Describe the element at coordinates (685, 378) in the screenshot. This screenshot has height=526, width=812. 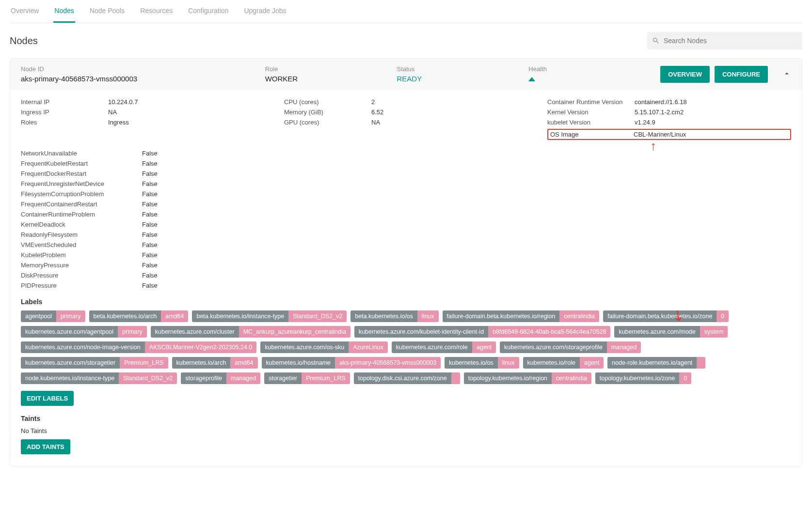
I see `label-value: 0` at that location.